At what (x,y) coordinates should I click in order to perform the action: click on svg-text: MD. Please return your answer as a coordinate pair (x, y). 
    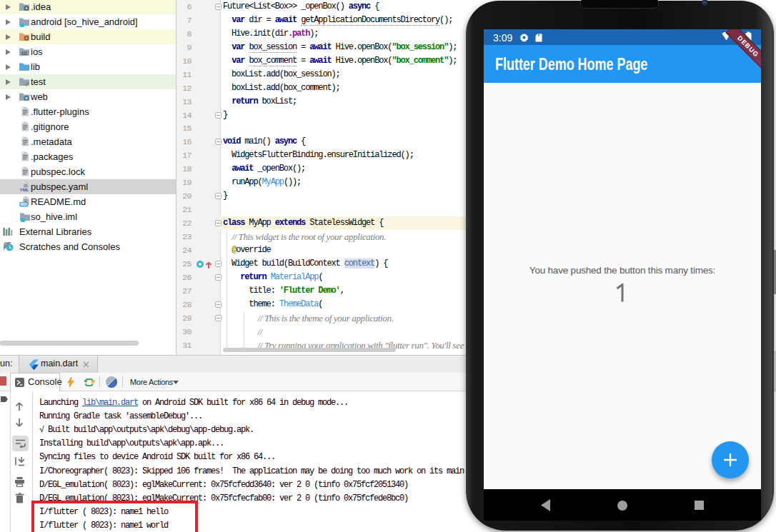
    Looking at the image, I should click on (24, 204).